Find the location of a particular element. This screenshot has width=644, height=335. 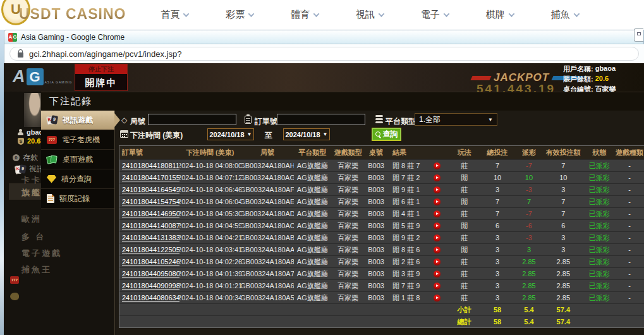

round-cell: GB00324A180A6 is located at coordinates (268, 286).